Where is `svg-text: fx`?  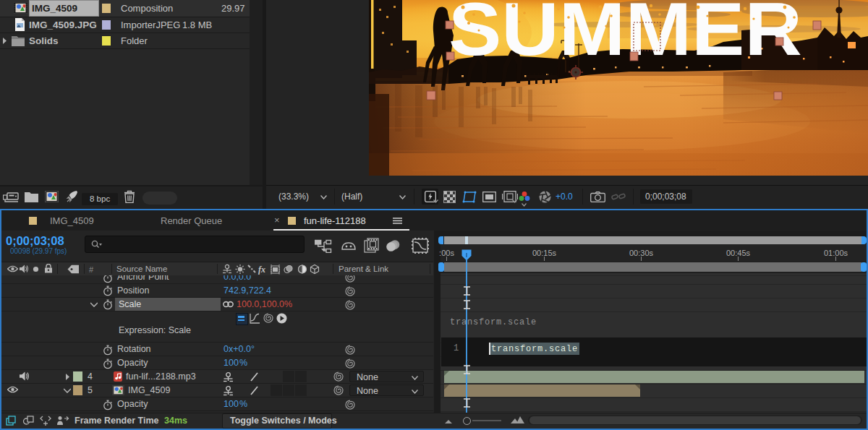
svg-text: fx is located at coordinates (262, 270).